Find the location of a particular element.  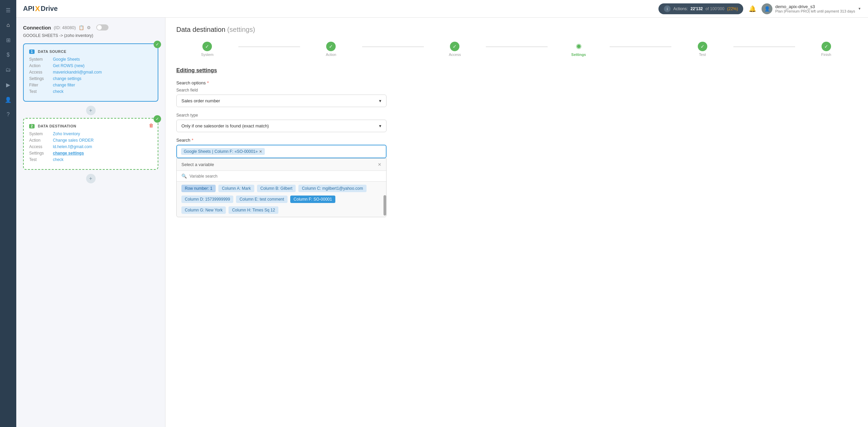

source-system-label: System is located at coordinates (41, 59).